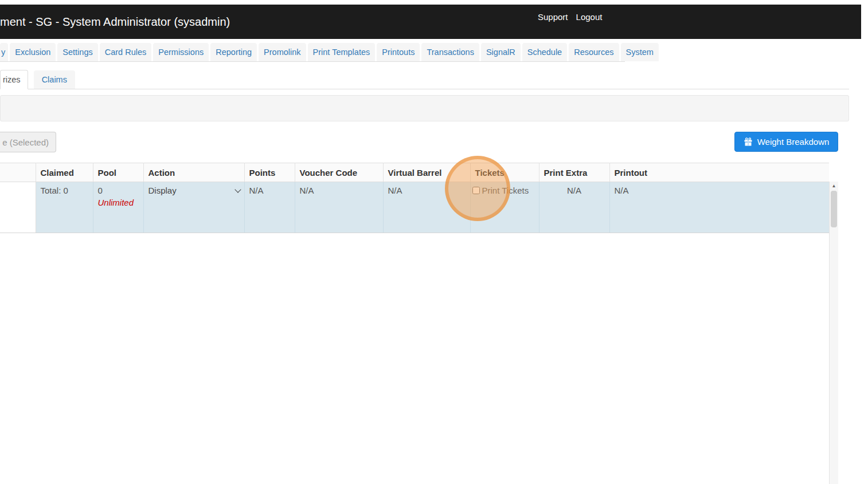  I want to click on subtab-prizes: rizes, so click(14, 80).